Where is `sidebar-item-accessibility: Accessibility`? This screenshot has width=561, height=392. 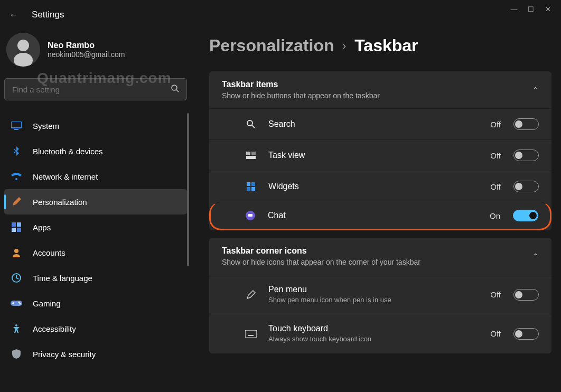 sidebar-item-accessibility: Accessibility is located at coordinates (96, 329).